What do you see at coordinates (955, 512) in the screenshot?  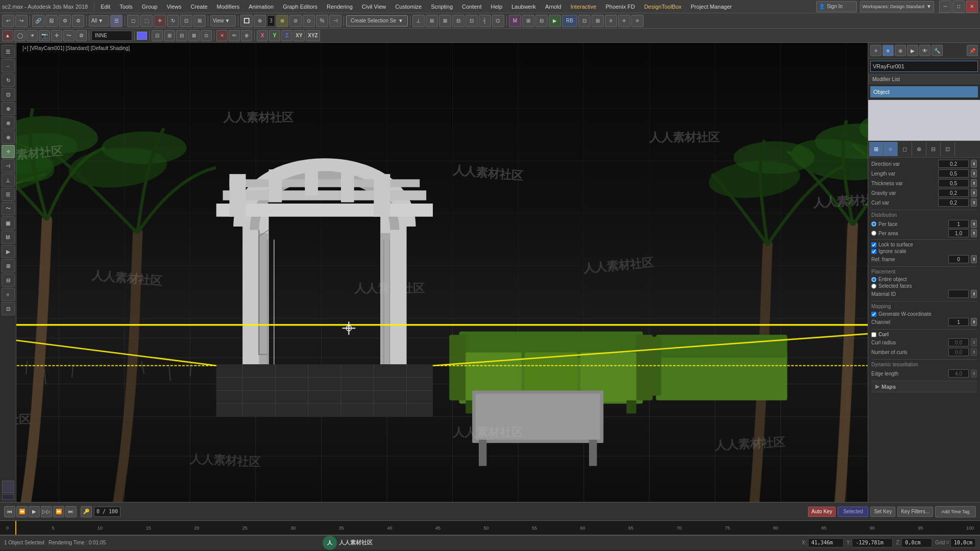 I see `add-time-tag-btn: Add Time Tag` at bounding box center [955, 512].